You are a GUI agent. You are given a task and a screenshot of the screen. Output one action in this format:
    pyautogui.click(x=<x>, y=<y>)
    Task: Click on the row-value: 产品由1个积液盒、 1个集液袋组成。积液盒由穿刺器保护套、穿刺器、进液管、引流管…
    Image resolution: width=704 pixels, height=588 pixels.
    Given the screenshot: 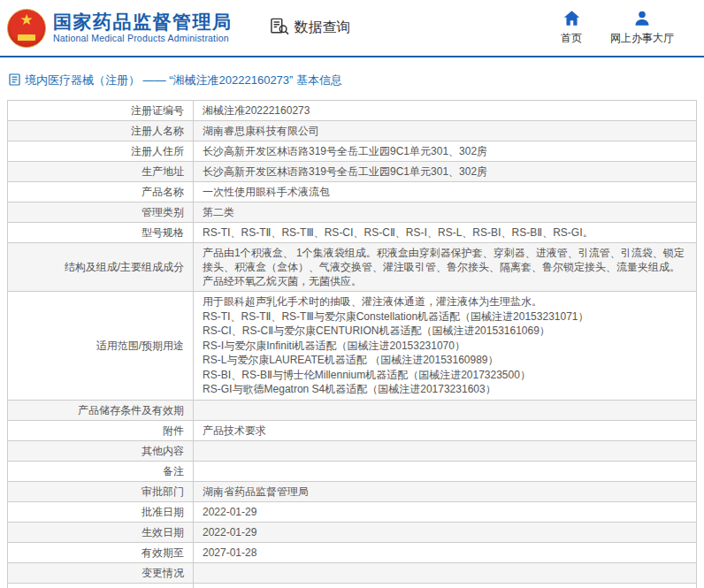 What is the action you would take?
    pyautogui.click(x=446, y=267)
    